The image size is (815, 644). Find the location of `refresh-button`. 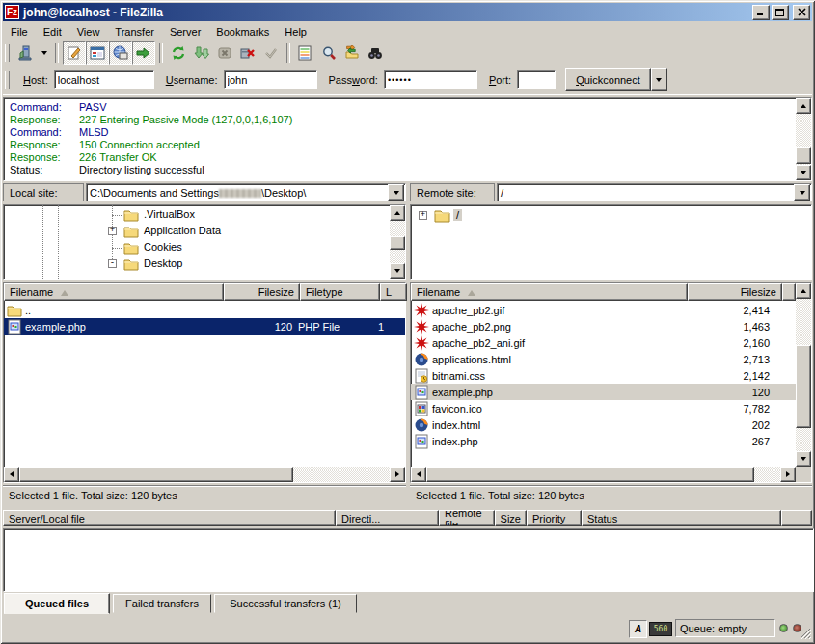

refresh-button is located at coordinates (178, 53).